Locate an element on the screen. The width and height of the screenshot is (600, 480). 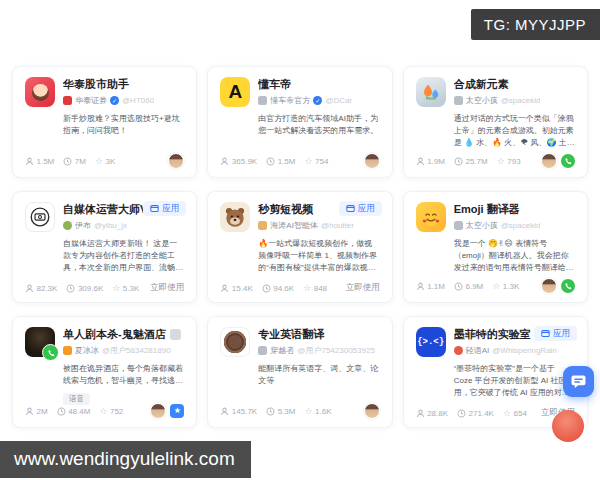
bot-description: 能翻译所有英语字、词、文章、论文等 is located at coordinates (318, 375).